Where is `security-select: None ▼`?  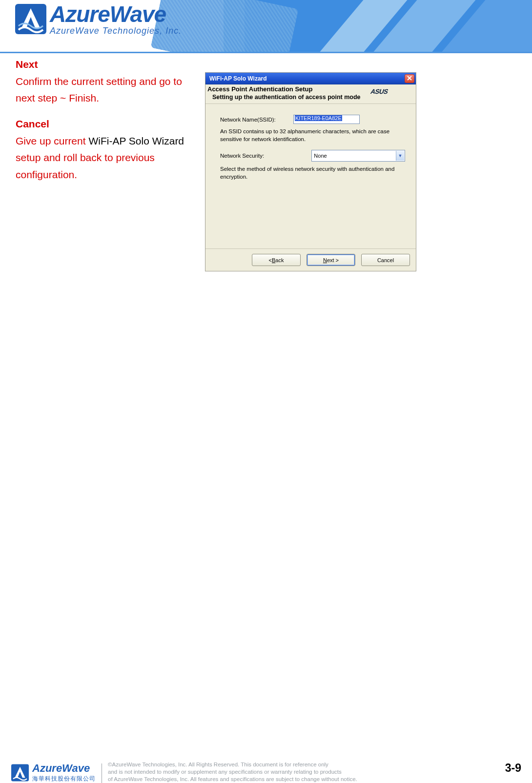 security-select: None ▼ is located at coordinates (358, 156).